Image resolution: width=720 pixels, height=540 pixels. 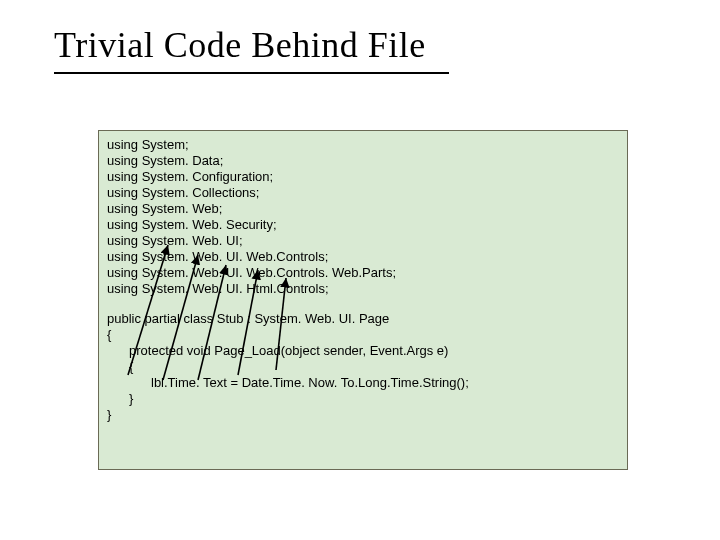 I want to click on code-line: using System. Web. UI;, so click(x=363, y=241).